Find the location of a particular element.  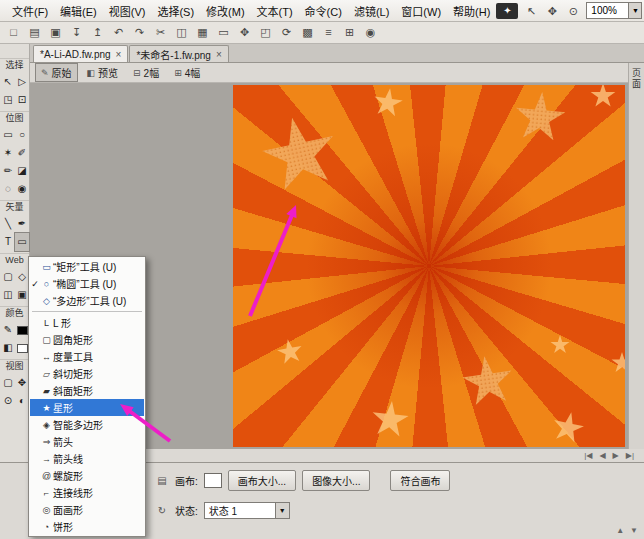

save-icon: ▣ is located at coordinates (56, 32).